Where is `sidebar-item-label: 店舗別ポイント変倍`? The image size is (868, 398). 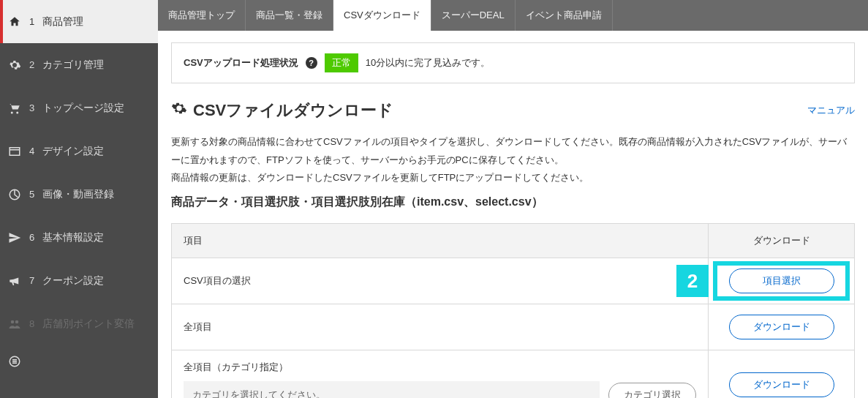
sidebar-item-label: 店舗別ポイント変倍 is located at coordinates (88, 324).